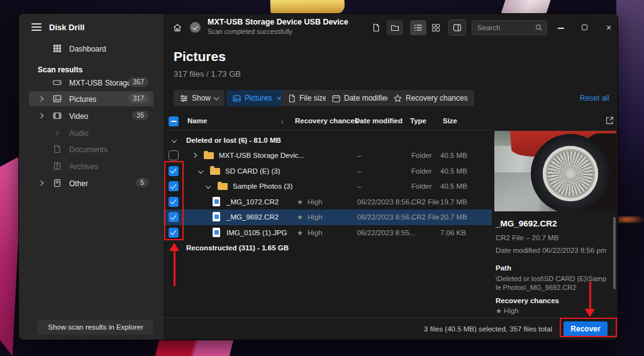 This screenshot has height=356, width=644. Describe the element at coordinates (328, 186) in the screenshot. I see `table-row: Sample Photos (3) – Folder 40.5 MB` at that location.